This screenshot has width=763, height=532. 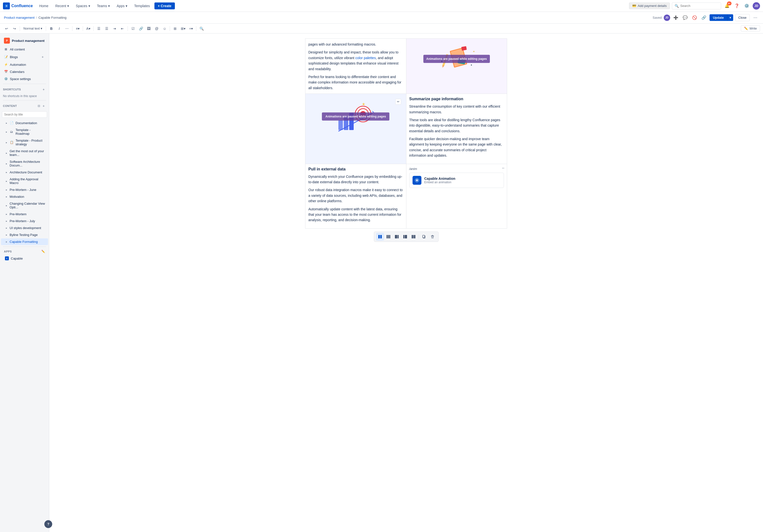 I want to click on close-button: Close, so click(x=742, y=18).